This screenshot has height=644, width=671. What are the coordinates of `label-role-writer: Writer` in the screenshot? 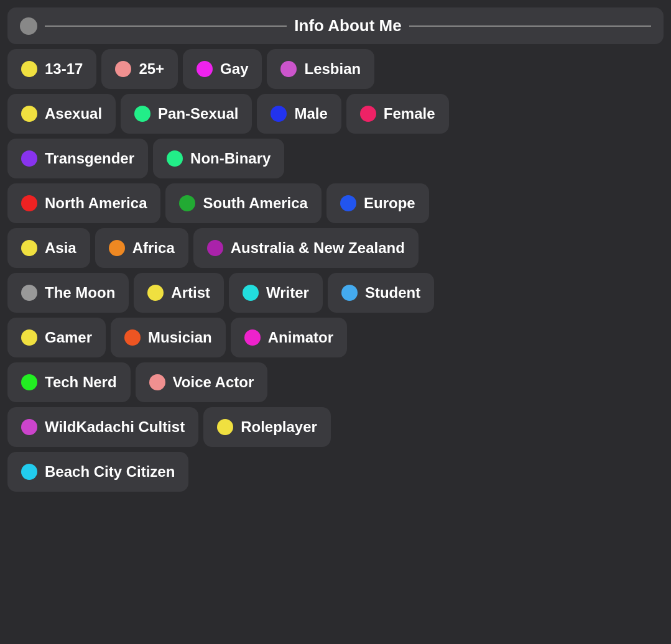 It's located at (287, 293).